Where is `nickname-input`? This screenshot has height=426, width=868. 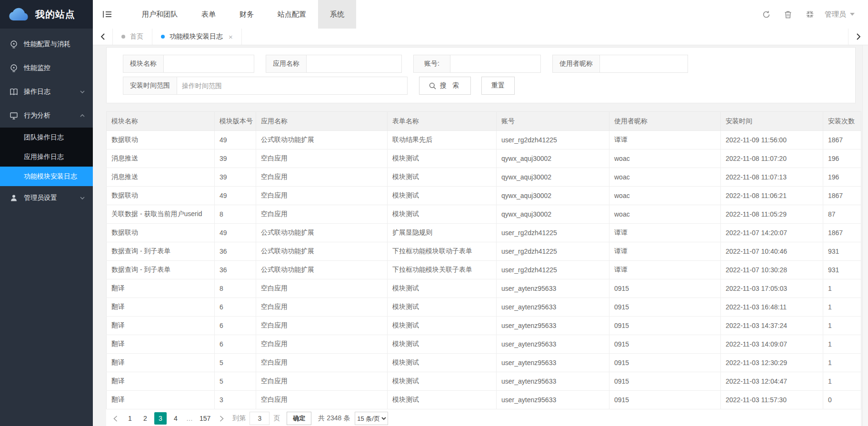
nickname-input is located at coordinates (644, 64).